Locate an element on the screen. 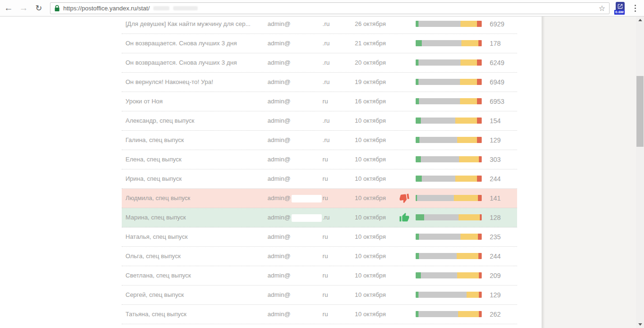 The height and width of the screenshot is (328, 644). stat-value: 6954 is located at coordinates (497, 326).